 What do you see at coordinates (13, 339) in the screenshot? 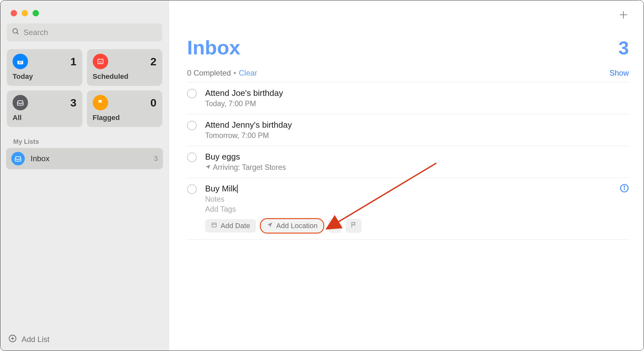
I see `plus-circle-icon` at bounding box center [13, 339].